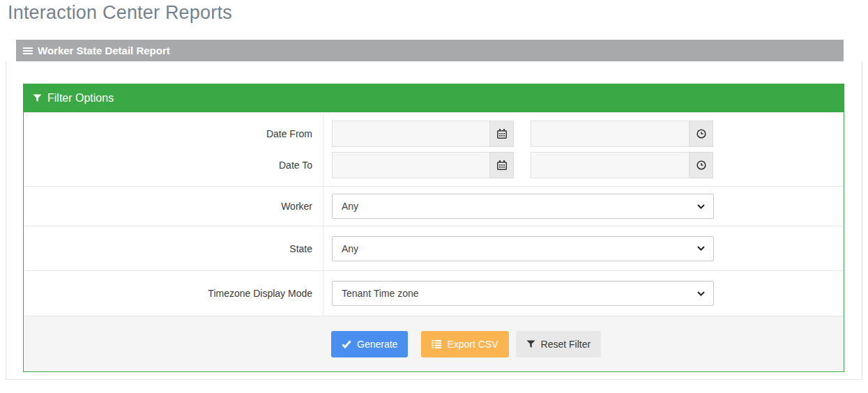 Image resolution: width=868 pixels, height=393 pixels. What do you see at coordinates (174, 248) in the screenshot?
I see `state-label: State` at bounding box center [174, 248].